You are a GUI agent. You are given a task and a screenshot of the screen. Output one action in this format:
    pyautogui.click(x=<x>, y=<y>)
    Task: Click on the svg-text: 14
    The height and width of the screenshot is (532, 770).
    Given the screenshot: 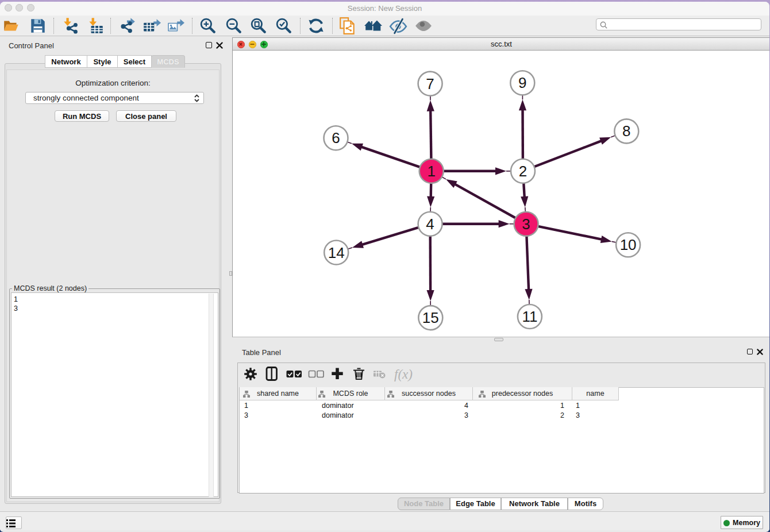 What is the action you would take?
    pyautogui.click(x=337, y=253)
    